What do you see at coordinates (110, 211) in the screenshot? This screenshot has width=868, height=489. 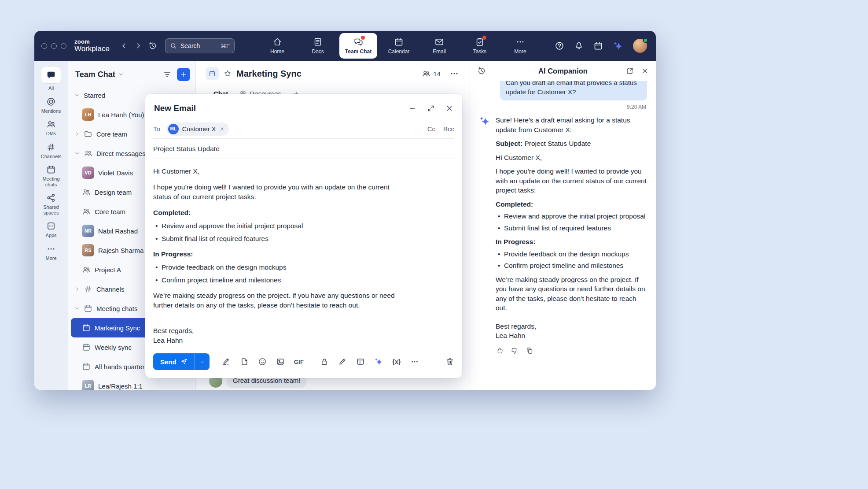 I see `chat-row-label: Core team` at bounding box center [110, 211].